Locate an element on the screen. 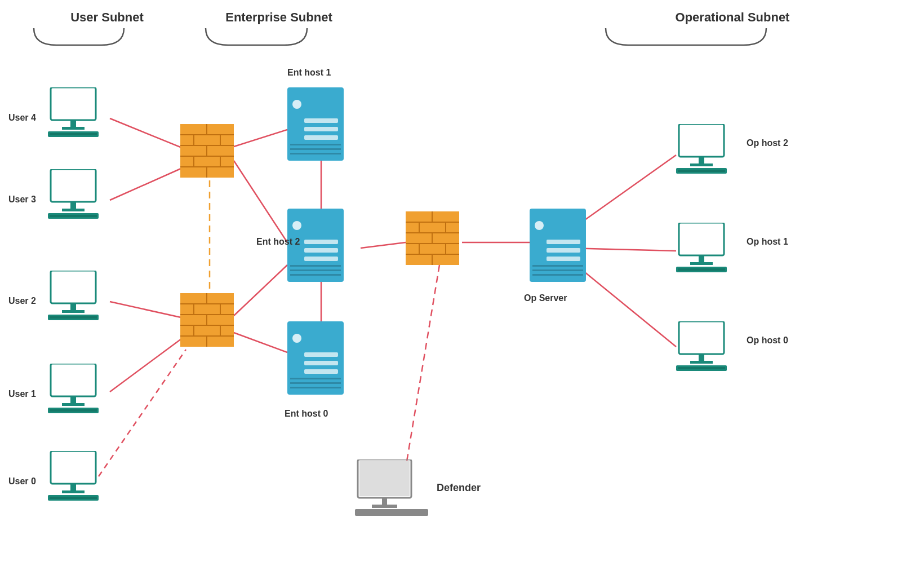 The width and height of the screenshot is (924, 579). enthost1-node is located at coordinates (316, 130).